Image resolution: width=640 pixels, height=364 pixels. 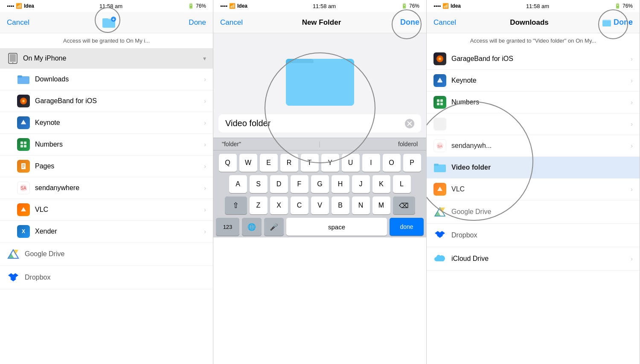 What do you see at coordinates (19, 6) in the screenshot?
I see `wifi-icon: 📶` at bounding box center [19, 6].